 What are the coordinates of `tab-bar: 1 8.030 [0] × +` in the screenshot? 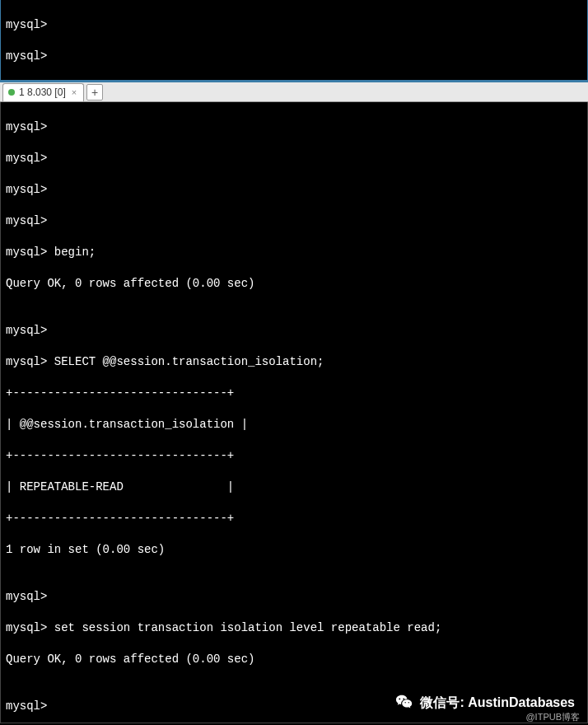 It's located at (294, 92).